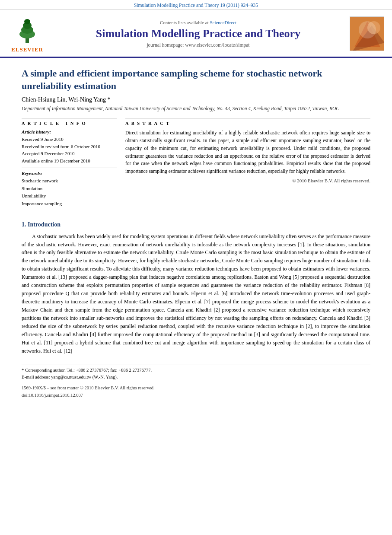 Image resolution: width=392 pixels, height=535 pixels. Describe the element at coordinates (25, 225) in the screenshot. I see `section-number: 1.` at that location.